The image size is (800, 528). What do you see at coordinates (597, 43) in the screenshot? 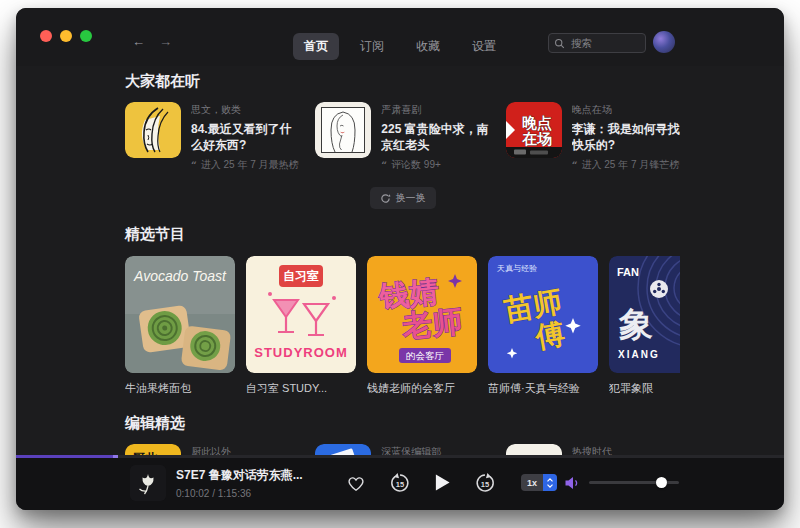
I see `search-box` at bounding box center [597, 43].